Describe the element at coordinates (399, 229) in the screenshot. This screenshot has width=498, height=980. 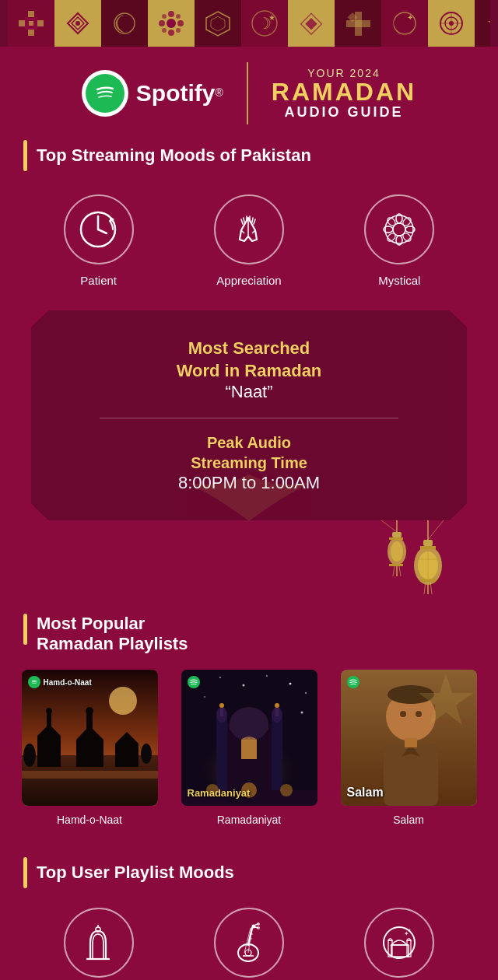
I see `mood-icon-mystical-circle` at that location.